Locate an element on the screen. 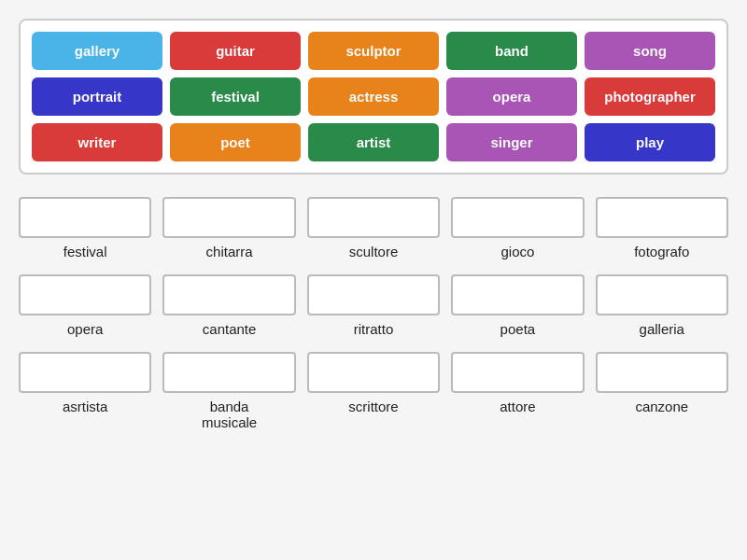  match-label-m-gioco: gioco is located at coordinates (517, 252).